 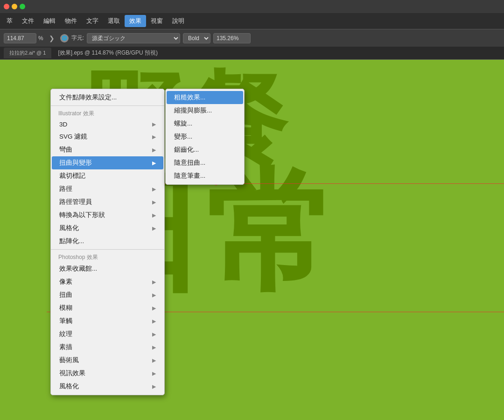 I want to click on minimize-button, so click(x=14, y=7).